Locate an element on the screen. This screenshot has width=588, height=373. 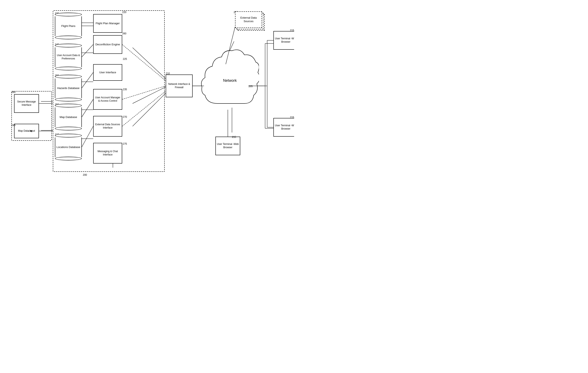
external-data-sources-label: External Data Sources is located at coordinates (249, 20).